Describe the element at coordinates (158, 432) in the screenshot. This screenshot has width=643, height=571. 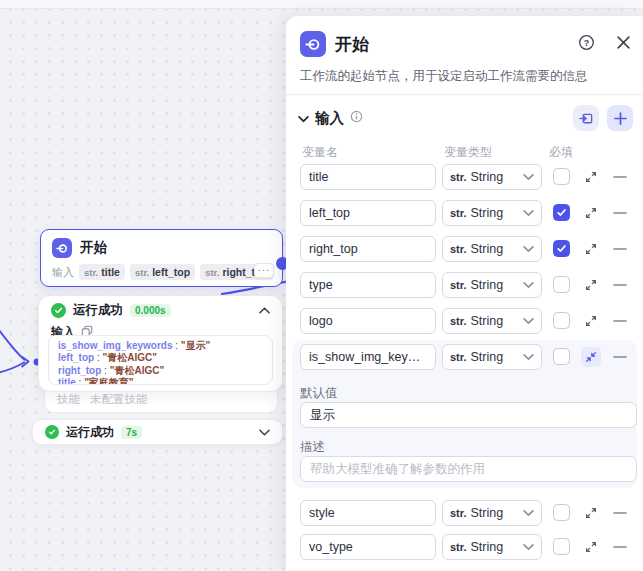
I see `run-success-bar: 运行成功 7s` at that location.